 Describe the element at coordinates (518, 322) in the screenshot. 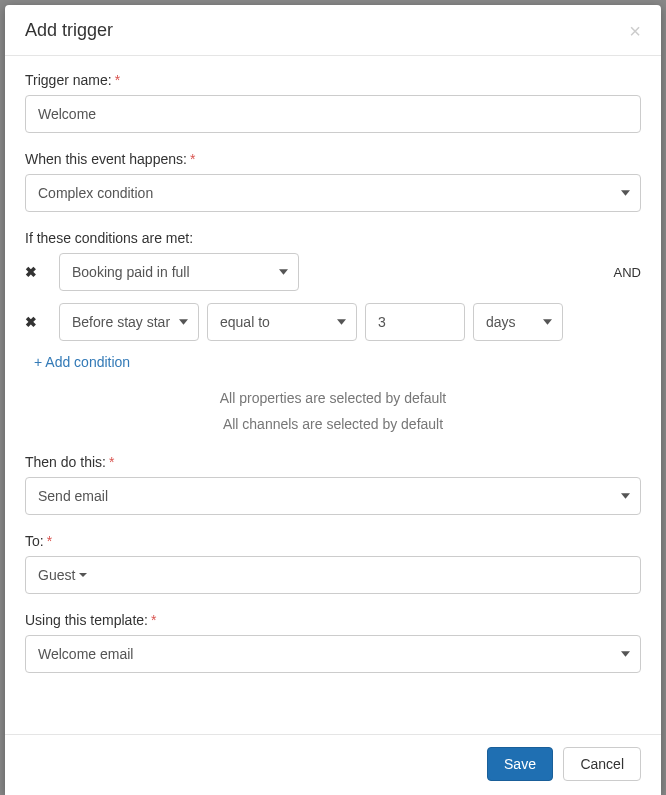

I see `condition-unit-select: days` at that location.